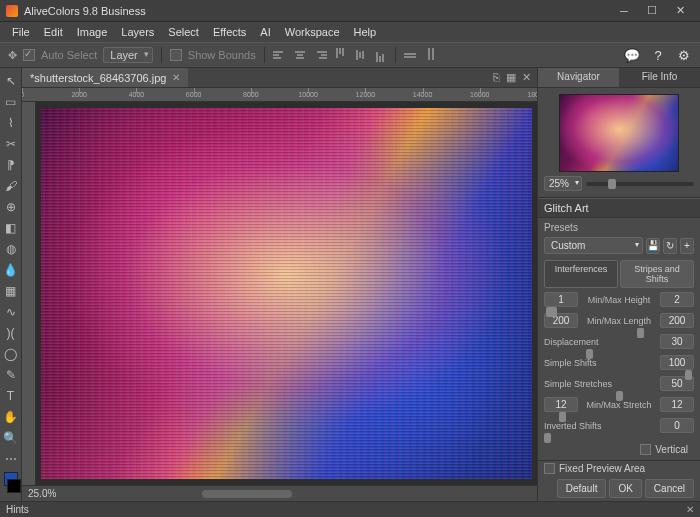 This screenshot has height=517, width=700. Describe the element at coordinates (670, 246) in the screenshot. I see `preset-reset-icon: ↻` at that location.